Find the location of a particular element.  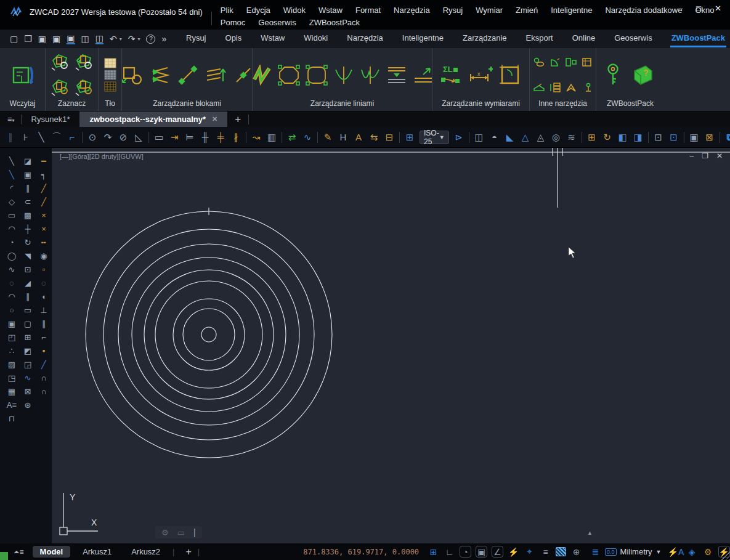

dynamic-input-toggle: ⌖ is located at coordinates (530, 552).